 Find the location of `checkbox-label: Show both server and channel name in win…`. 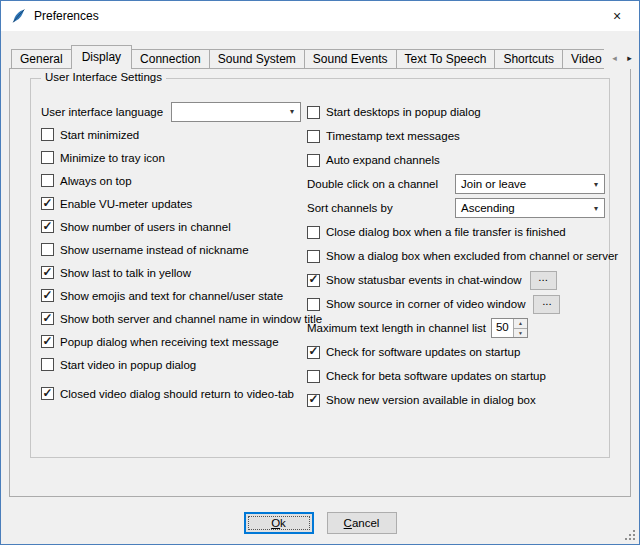

checkbox-label: Show both server and channel name in win… is located at coordinates (191, 319).